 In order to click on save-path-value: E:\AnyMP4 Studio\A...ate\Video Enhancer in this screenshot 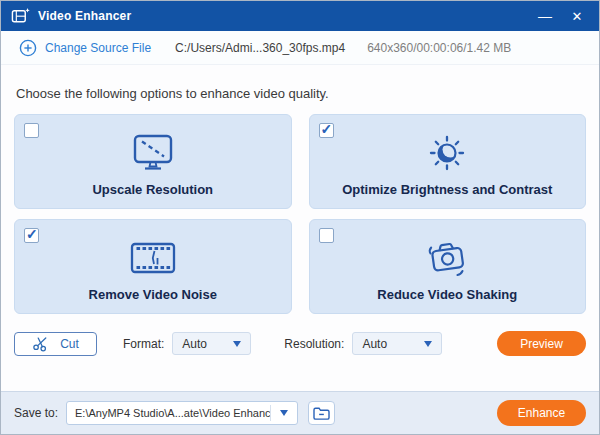, I will do `click(168, 413)`.